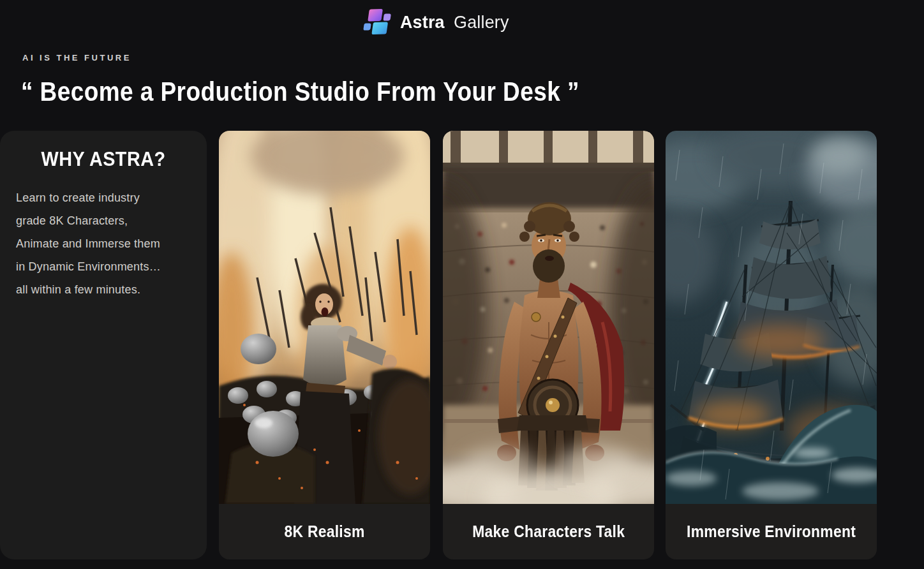 This screenshot has width=924, height=569. I want to click on card-label: Immersive Environment, so click(771, 532).